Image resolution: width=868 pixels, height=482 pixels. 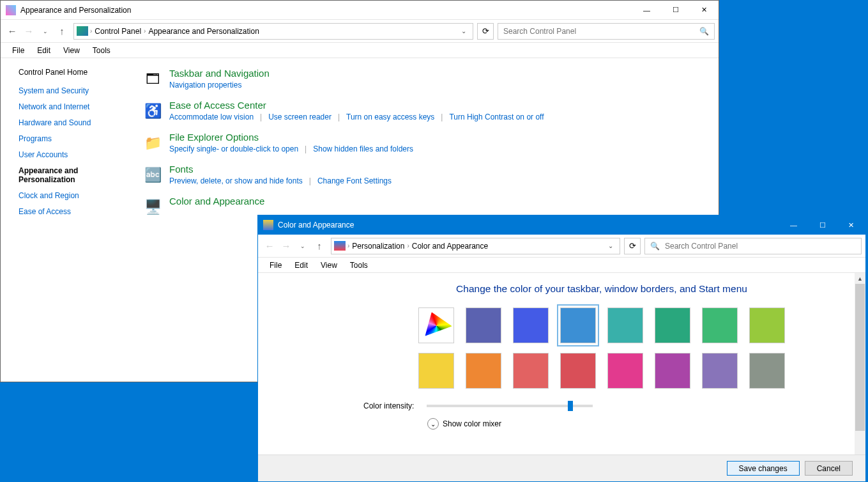 What do you see at coordinates (390, 117) in the screenshot?
I see `category-link: Turn on easy access keys` at bounding box center [390, 117].